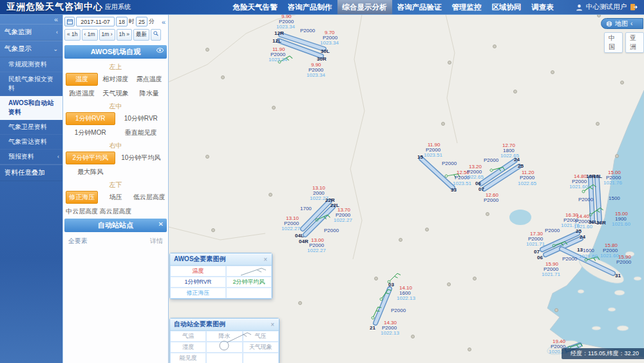 The width and height of the screenshot is (644, 363). Describe the element at coordinates (31, 49) in the screenshot. I see `sidebar-item: 气象显示⌄` at that location.